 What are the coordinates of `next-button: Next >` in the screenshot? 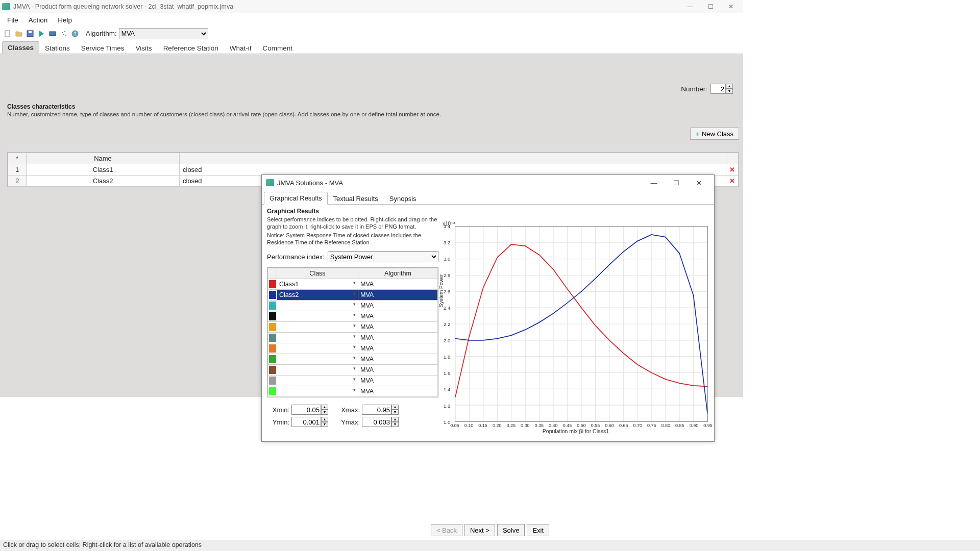 It's located at (480, 530).